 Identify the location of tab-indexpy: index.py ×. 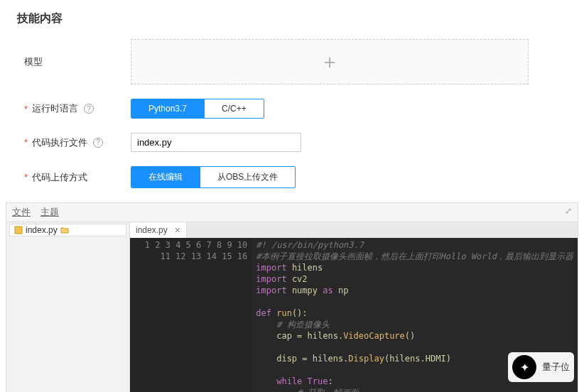
(158, 230).